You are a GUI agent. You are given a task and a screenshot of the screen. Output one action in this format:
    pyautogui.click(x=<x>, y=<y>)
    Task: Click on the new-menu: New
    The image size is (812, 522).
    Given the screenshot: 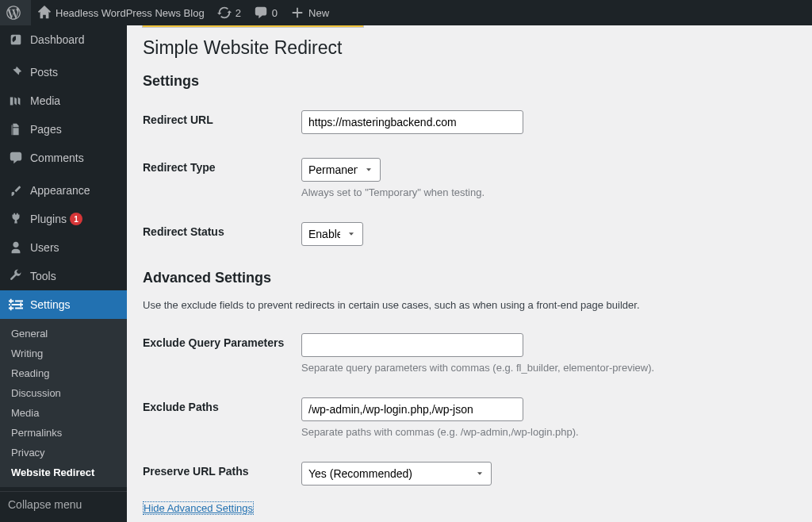 What is the action you would take?
    pyautogui.click(x=309, y=13)
    